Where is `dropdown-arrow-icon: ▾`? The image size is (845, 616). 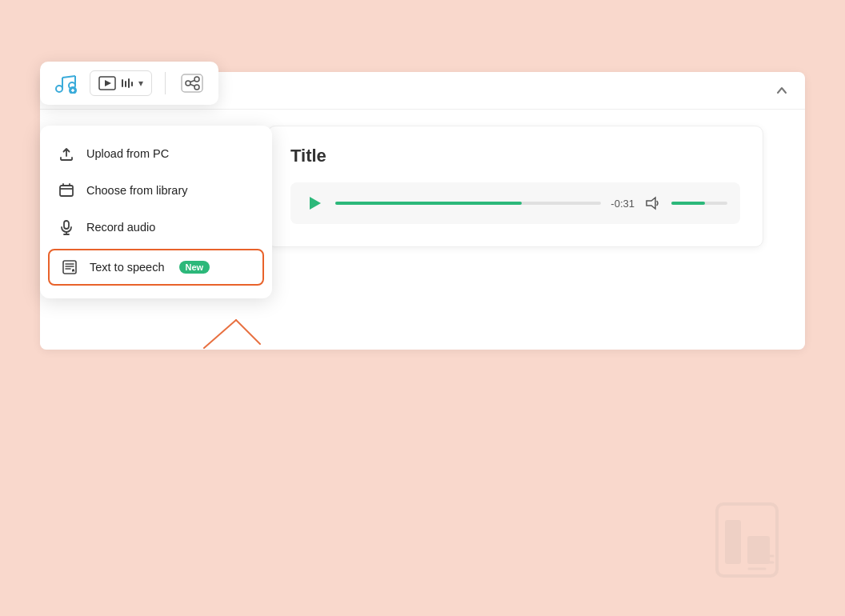 dropdown-arrow-icon: ▾ is located at coordinates (141, 83).